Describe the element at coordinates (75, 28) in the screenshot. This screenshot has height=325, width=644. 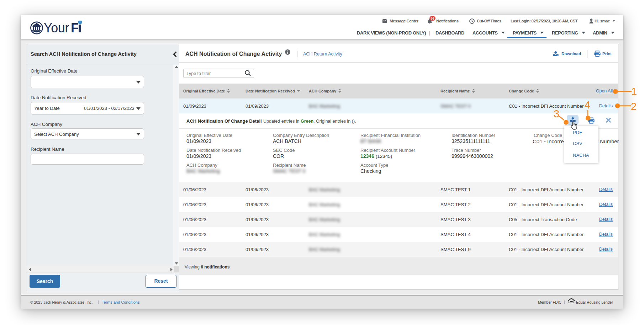
I see `svg-text: F` at that location.